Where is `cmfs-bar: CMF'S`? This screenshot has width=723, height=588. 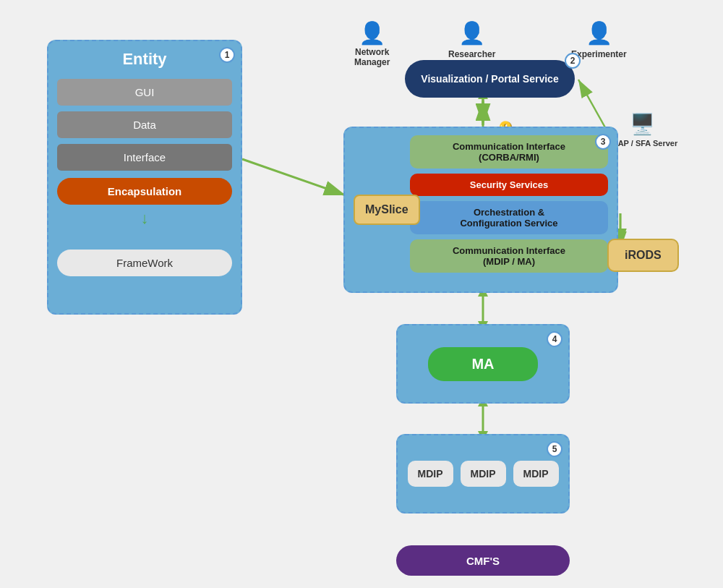 cmfs-bar: CMF'S is located at coordinates (483, 561).